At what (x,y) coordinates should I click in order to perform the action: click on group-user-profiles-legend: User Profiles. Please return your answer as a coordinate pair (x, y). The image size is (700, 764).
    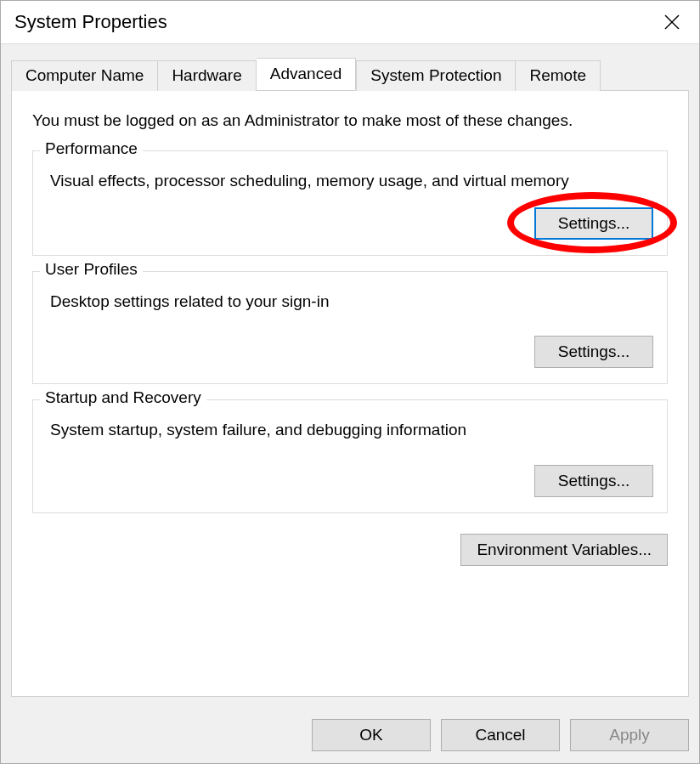
    Looking at the image, I should click on (92, 269).